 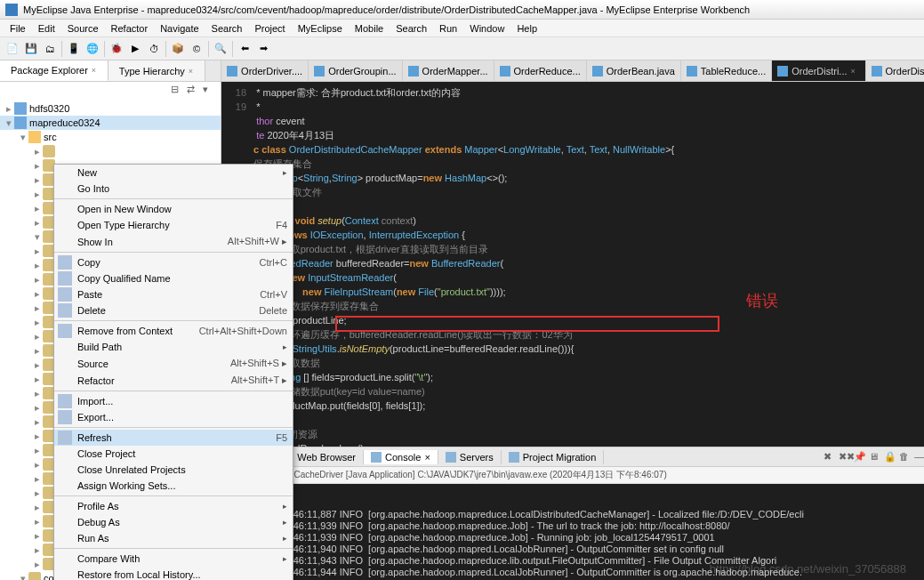 What do you see at coordinates (573, 121) in the screenshot?
I see `code-line: thor cevent` at bounding box center [573, 121].